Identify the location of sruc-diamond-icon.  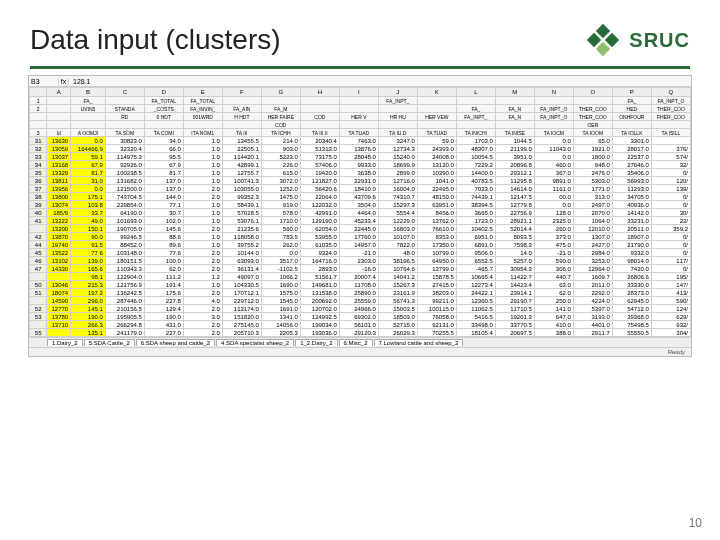
(603, 40).